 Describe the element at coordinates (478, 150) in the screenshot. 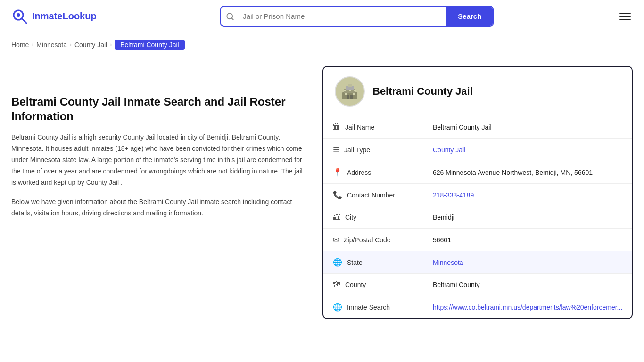

I see `info-row: ☰Jail TypeCounty Jail` at that location.